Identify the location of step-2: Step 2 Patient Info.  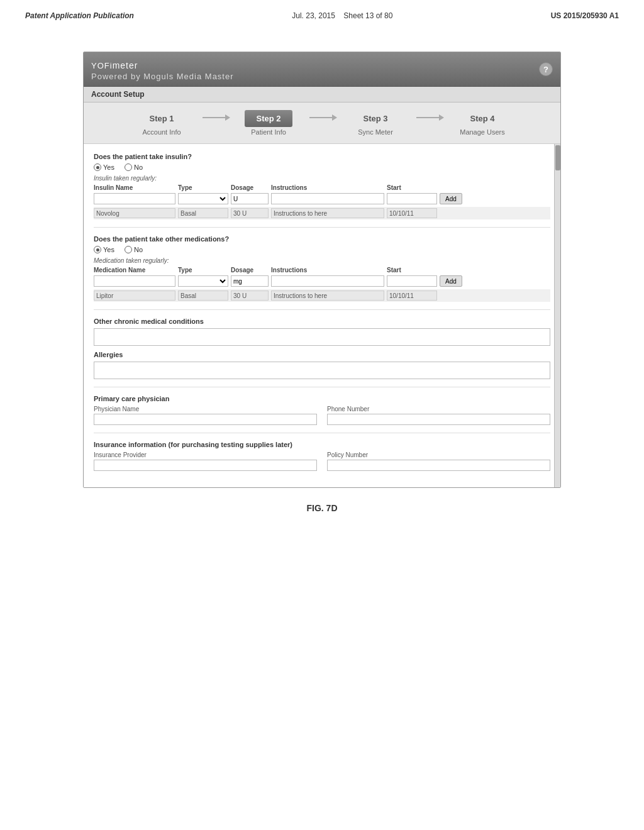
(269, 123).